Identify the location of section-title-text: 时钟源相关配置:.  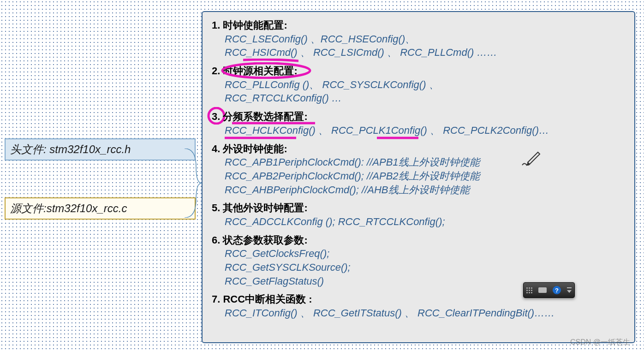
(260, 71).